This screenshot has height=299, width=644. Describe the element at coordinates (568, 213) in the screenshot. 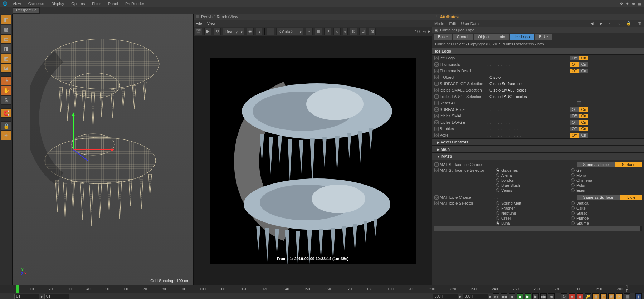

I see `icicle-radio-group: Spring MeltVertica FrasherCake NeptuneSt…` at that location.